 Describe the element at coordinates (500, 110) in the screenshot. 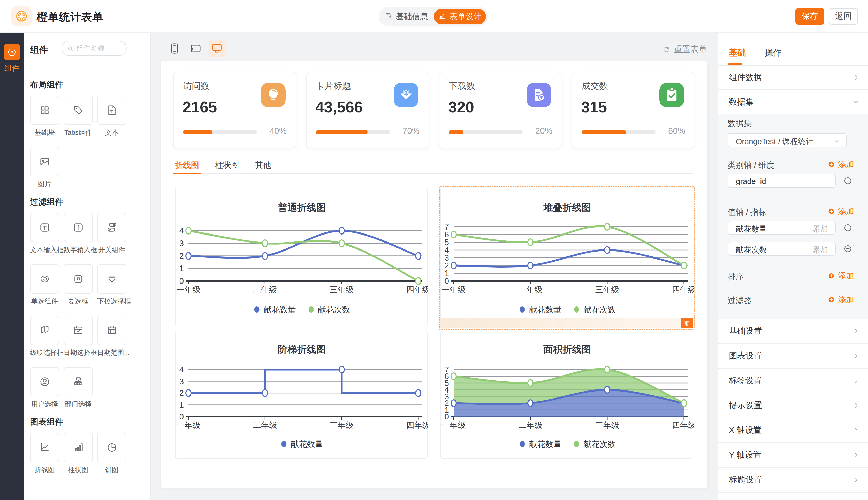

I see `stat-card-2: 下载数 320 20%` at that location.